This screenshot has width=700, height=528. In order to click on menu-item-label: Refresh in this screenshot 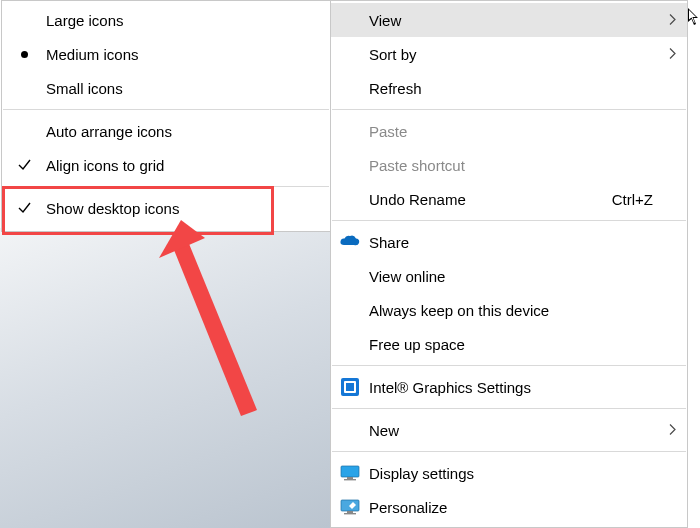, I will do `click(514, 88)`.